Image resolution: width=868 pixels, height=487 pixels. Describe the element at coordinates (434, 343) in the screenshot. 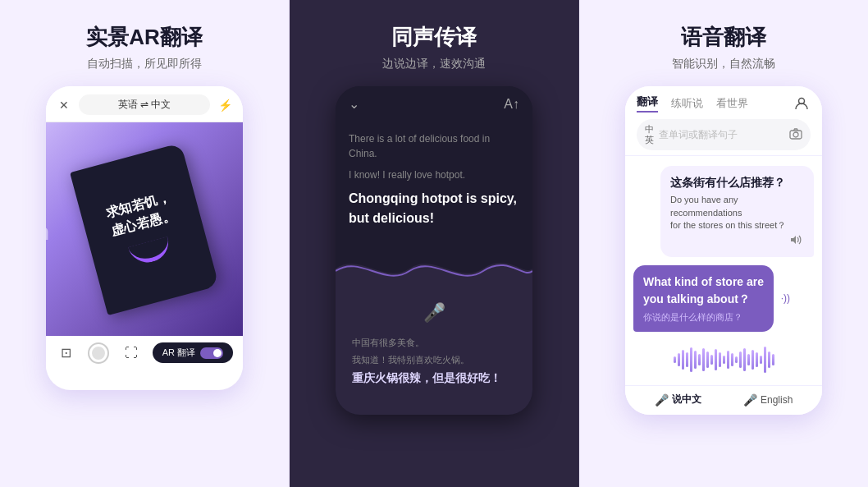

I see `sim-zh-line1: 中国有很多美食。` at that location.